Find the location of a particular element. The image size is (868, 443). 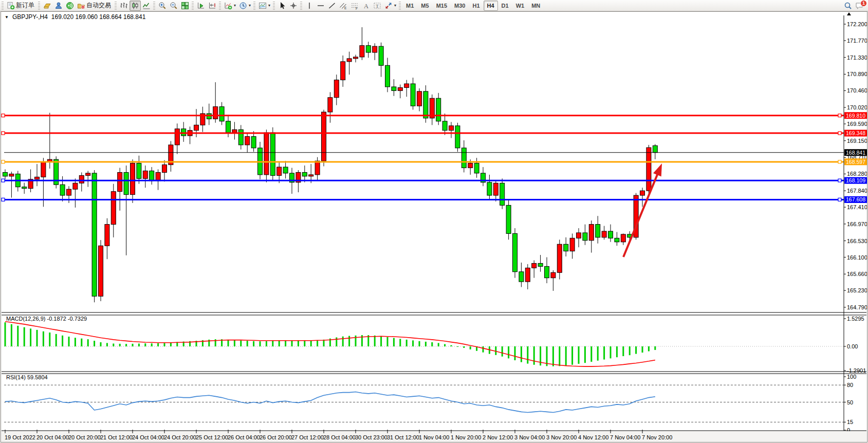

search-button is located at coordinates (848, 6).